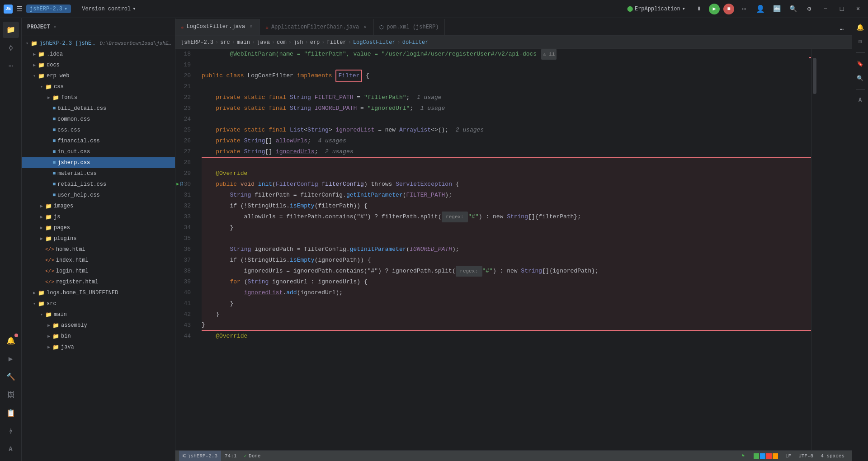  I want to click on status-colorsquares, so click(766, 456).